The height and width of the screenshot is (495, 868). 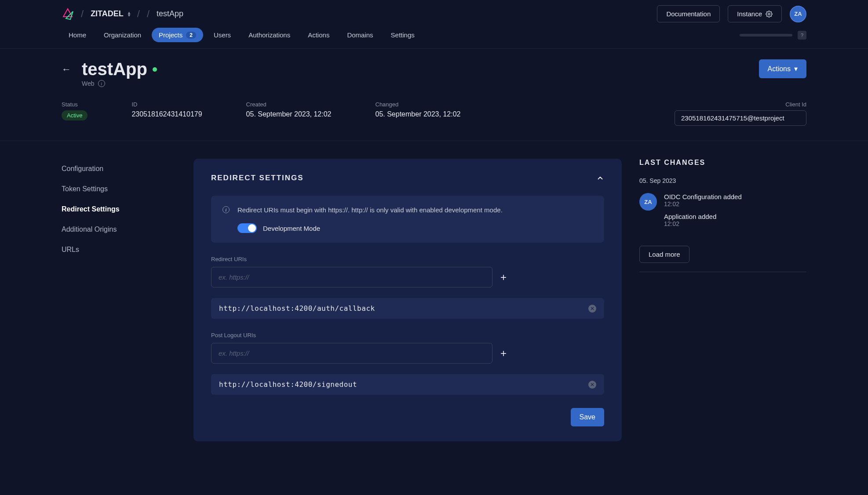 I want to click on logo, so click(x=68, y=14).